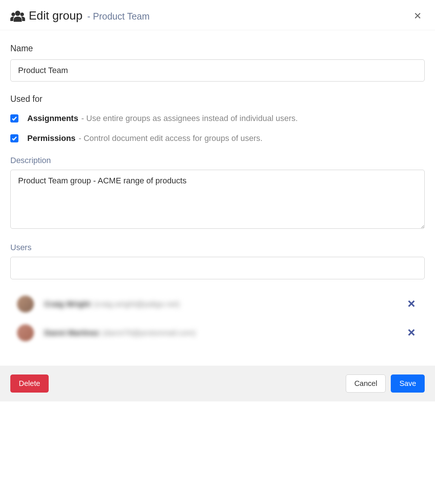 This screenshot has height=504, width=435. Describe the element at coordinates (145, 138) in the screenshot. I see `permissions-label-group: Permissions - Control document edit acce…` at that location.